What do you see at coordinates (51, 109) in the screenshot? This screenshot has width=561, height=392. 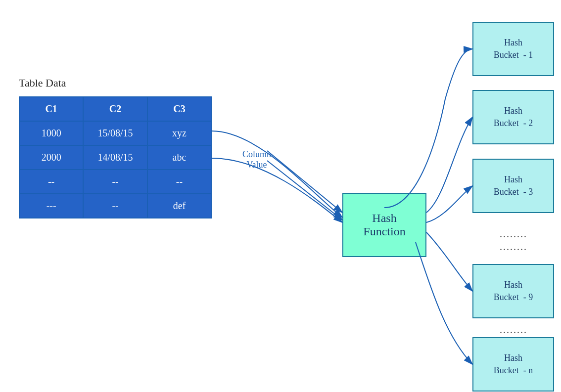 I see `col-header-c1: C1` at bounding box center [51, 109].